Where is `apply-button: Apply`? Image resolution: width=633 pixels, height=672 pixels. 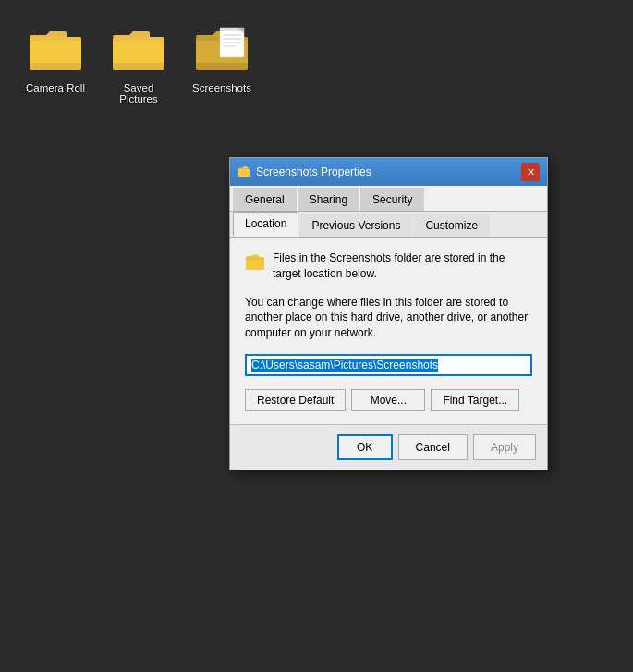 apply-button: Apply is located at coordinates (505, 447).